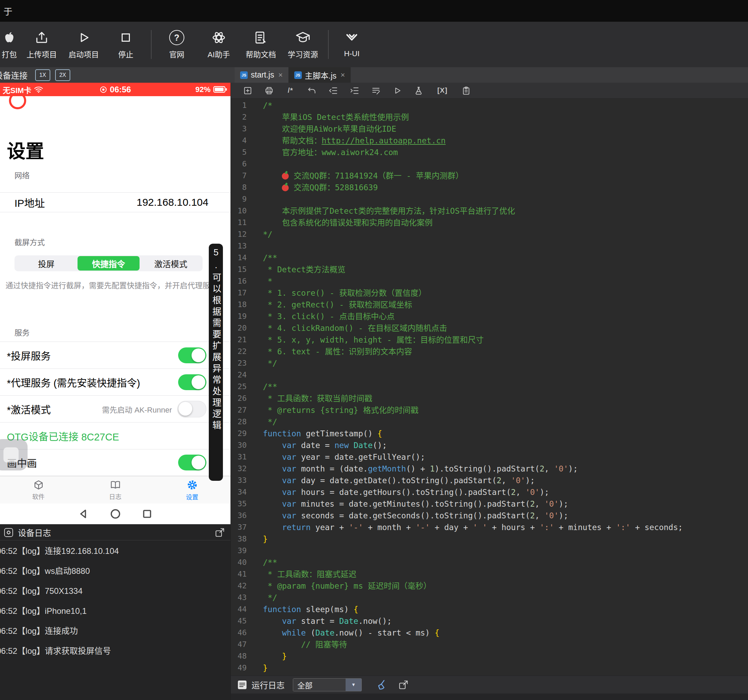  What do you see at coordinates (147, 514) in the screenshot?
I see `recents-square-button` at bounding box center [147, 514].